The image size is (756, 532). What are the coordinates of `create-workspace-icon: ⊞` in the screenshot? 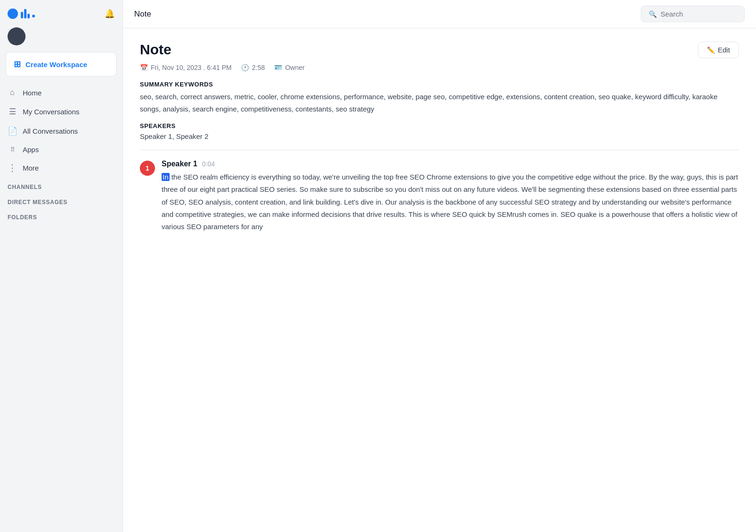 It's located at (17, 64).